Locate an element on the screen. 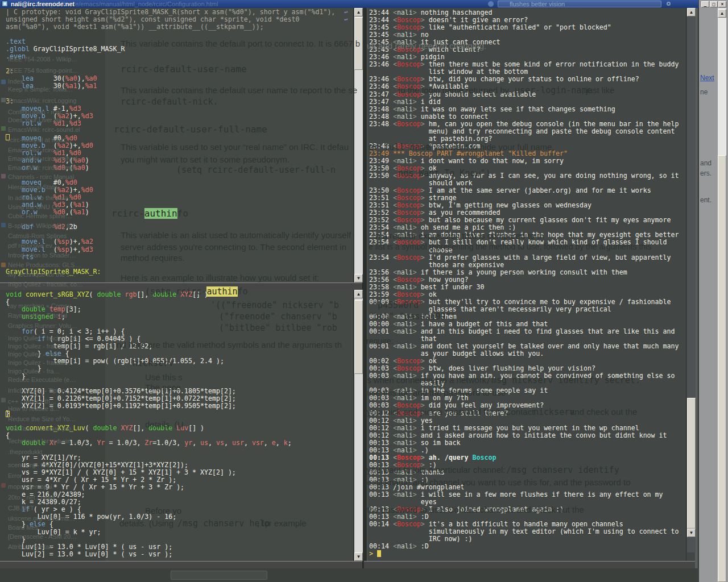  code-line: Luv[0] = k * yr; is located at coordinates (180, 532).